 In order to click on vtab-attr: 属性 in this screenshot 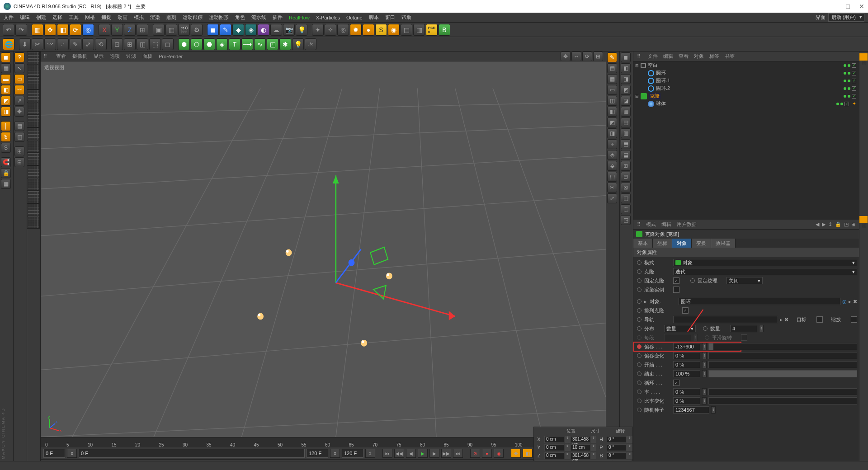, I will do `click(863, 220)`.